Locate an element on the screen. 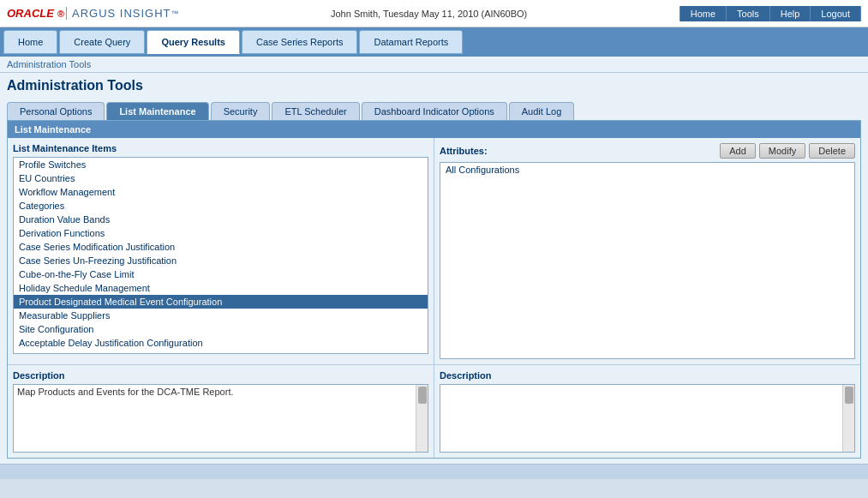 The height and width of the screenshot is (498, 868). list-item: Case Series Un-Freezing Justification is located at coordinates (221, 261).